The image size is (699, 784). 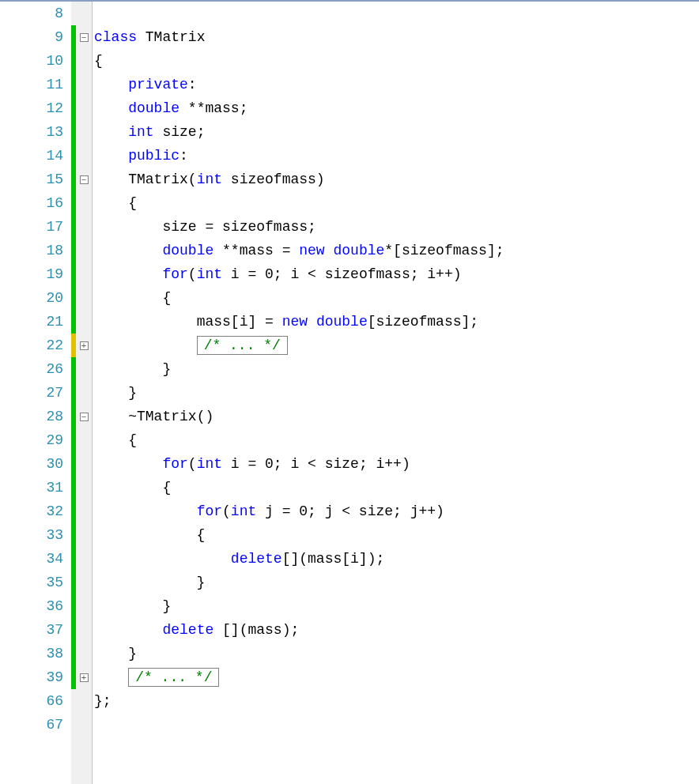 What do you see at coordinates (397, 630) in the screenshot?
I see `code-line: delete [](mass);` at bounding box center [397, 630].